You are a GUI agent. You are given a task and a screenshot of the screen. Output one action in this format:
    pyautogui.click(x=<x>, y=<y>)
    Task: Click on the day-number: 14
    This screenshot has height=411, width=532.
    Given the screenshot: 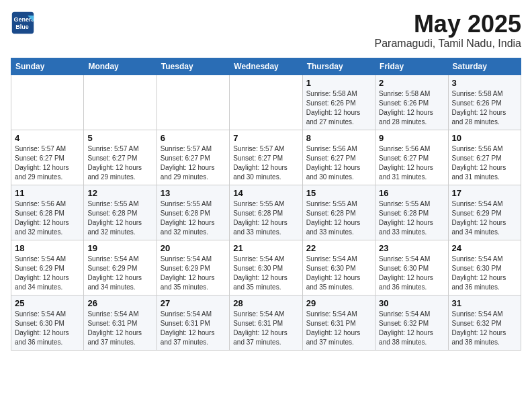 What is the action you would take?
    pyautogui.click(x=266, y=193)
    